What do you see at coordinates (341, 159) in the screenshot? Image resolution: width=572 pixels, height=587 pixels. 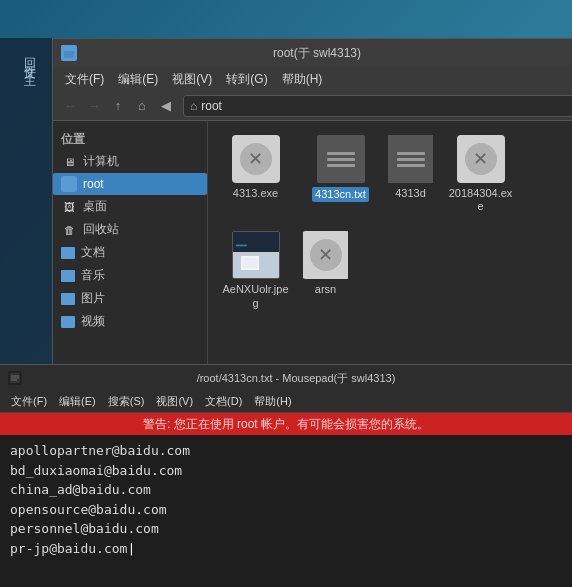 I see `txt-icon-4313cn` at bounding box center [341, 159].